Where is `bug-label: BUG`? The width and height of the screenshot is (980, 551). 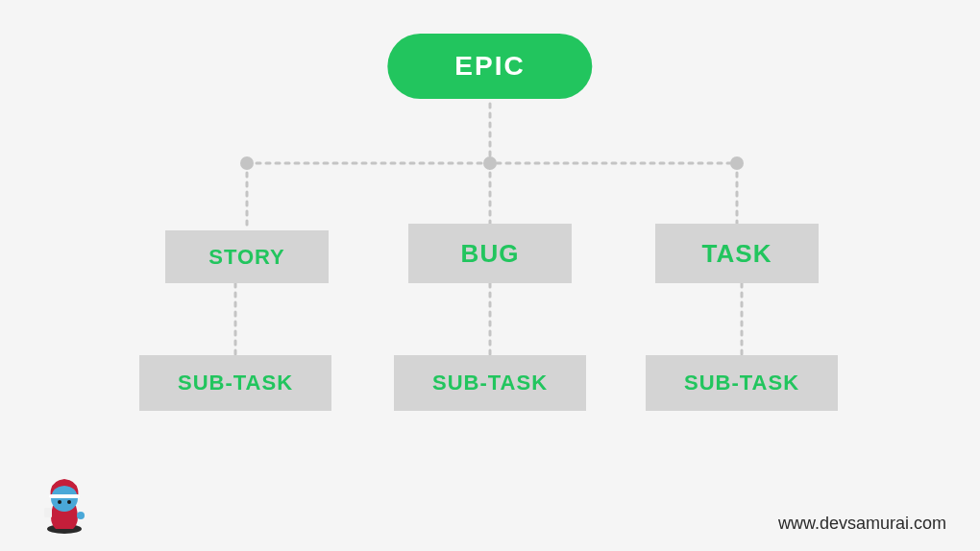
bug-label: BUG is located at coordinates (490, 253).